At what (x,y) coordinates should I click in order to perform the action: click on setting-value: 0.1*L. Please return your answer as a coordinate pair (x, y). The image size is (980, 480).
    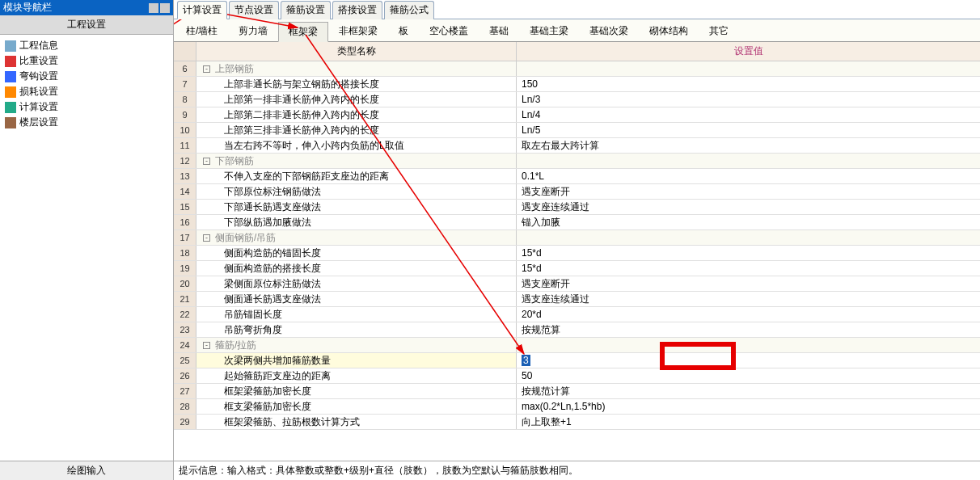
    Looking at the image, I should click on (749, 176).